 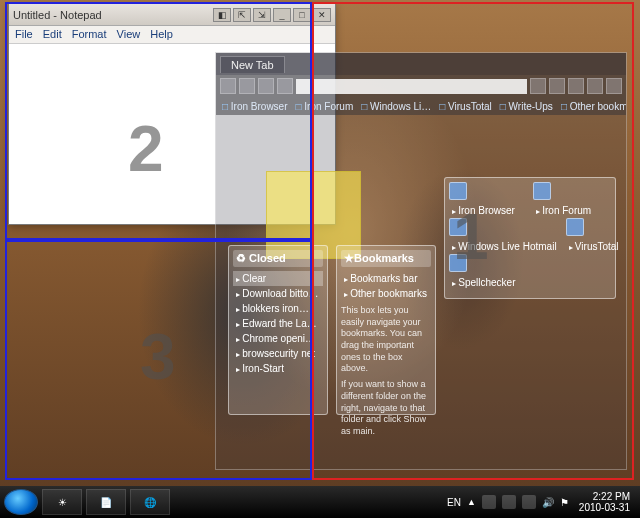 I want to click on closed-panel: ♻ Closed Clear Download bitton… blokkers…, so click(x=278, y=330).